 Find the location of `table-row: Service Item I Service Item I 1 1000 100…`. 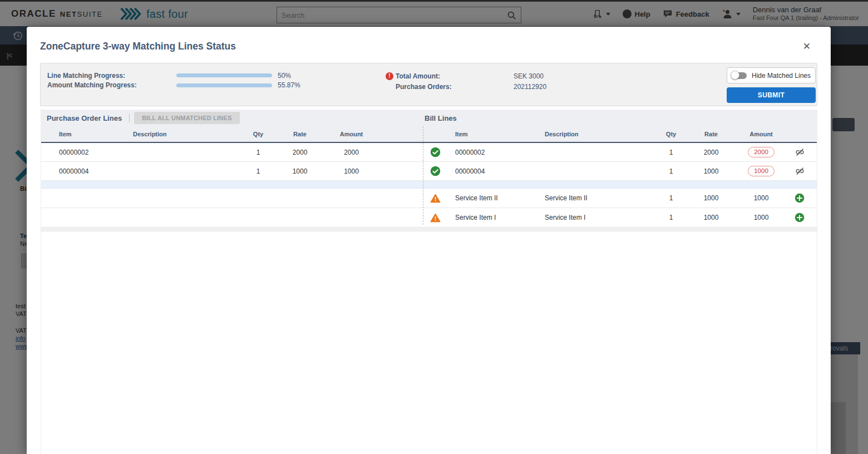

table-row: Service Item I Service Item I 1 1000 100… is located at coordinates (429, 218).